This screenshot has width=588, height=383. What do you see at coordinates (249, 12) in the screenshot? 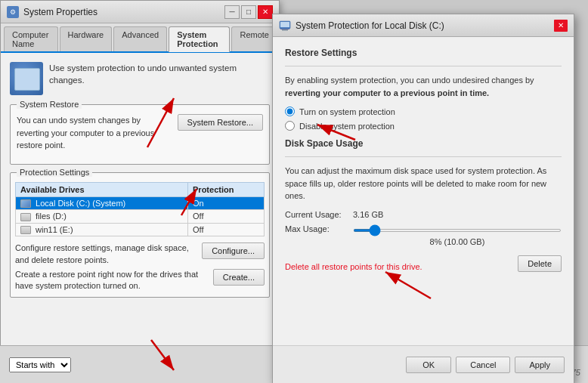
I see `maximize-button: □` at bounding box center [249, 12].